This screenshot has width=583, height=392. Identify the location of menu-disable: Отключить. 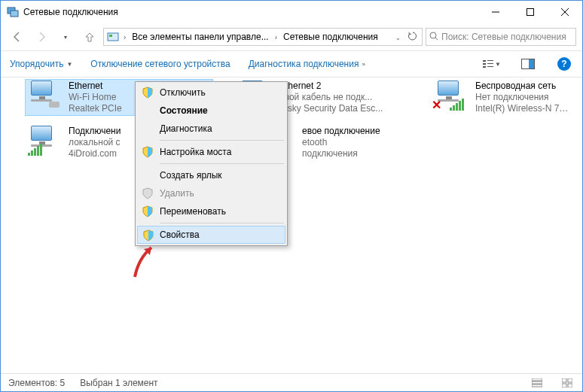
(211, 93).